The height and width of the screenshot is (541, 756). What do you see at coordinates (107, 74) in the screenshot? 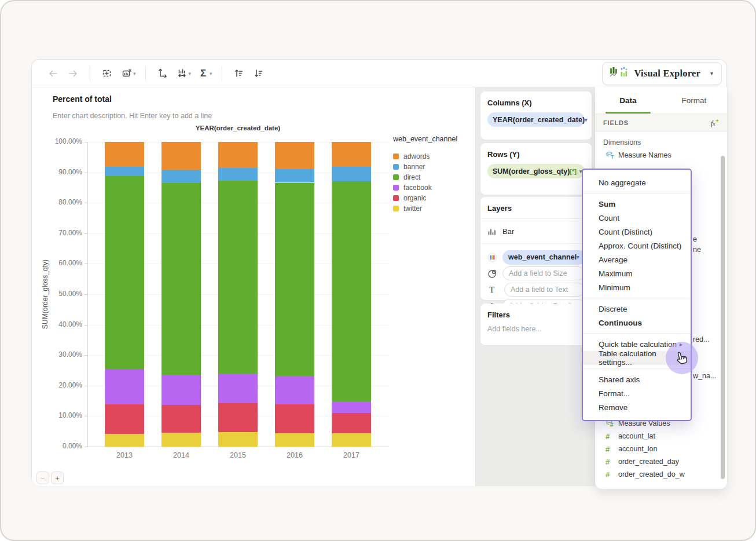
I see `add-visual-icon` at bounding box center [107, 74].